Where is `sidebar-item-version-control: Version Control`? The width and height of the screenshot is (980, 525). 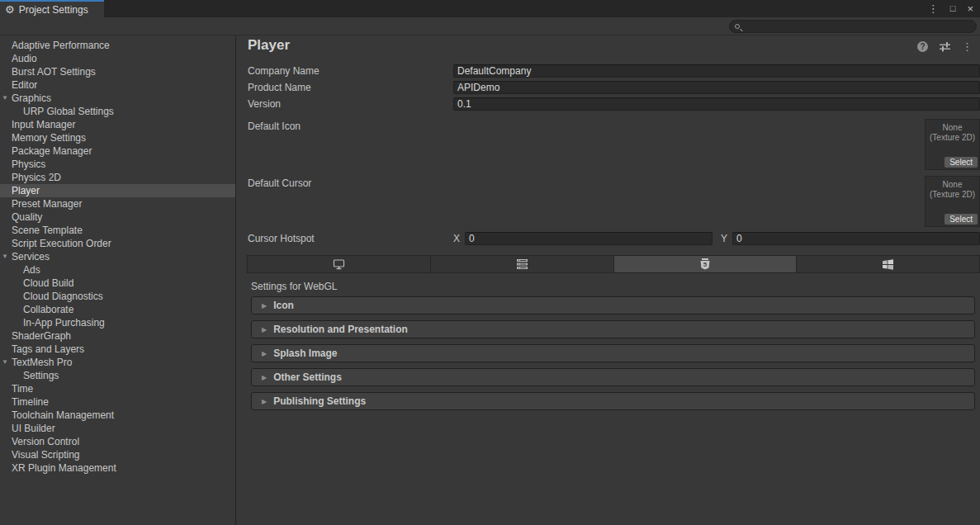
sidebar-item-version-control: Version Control is located at coordinates (117, 442).